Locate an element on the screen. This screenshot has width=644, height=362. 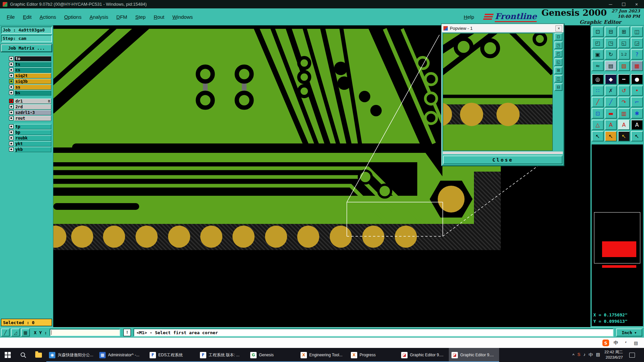
menu-item: Windows is located at coordinates (182, 17).